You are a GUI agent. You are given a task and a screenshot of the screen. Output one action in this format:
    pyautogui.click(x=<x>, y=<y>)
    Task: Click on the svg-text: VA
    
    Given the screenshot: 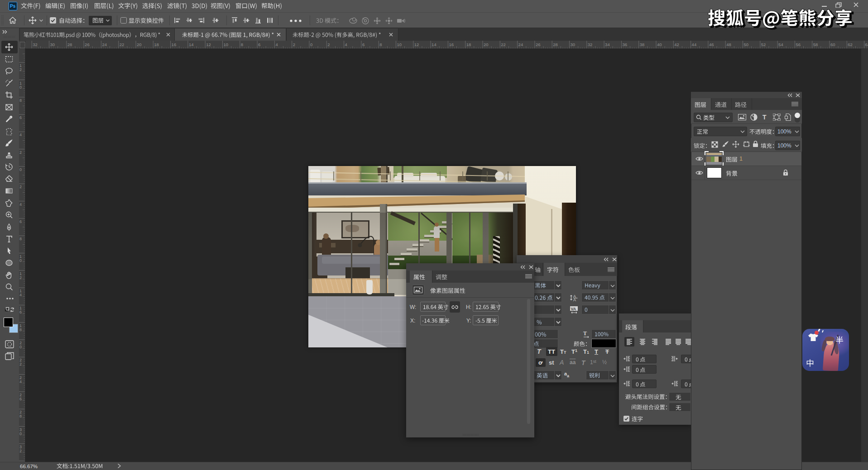 What is the action you would take?
    pyautogui.click(x=574, y=309)
    